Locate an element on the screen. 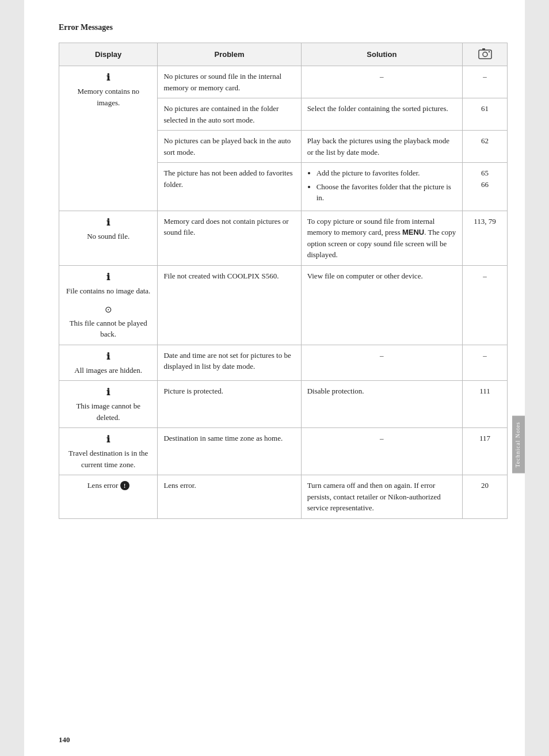  page-number: 140 is located at coordinates (64, 740).